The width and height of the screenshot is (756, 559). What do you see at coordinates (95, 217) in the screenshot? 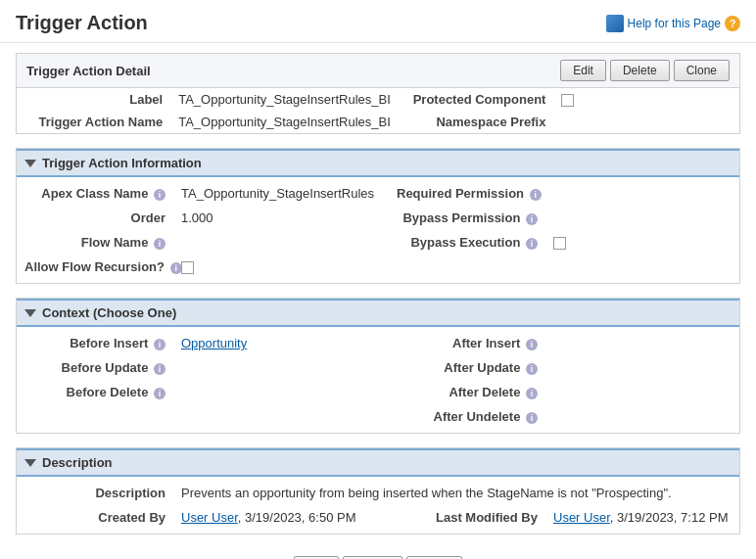
I see `order-label: Order` at bounding box center [95, 217].